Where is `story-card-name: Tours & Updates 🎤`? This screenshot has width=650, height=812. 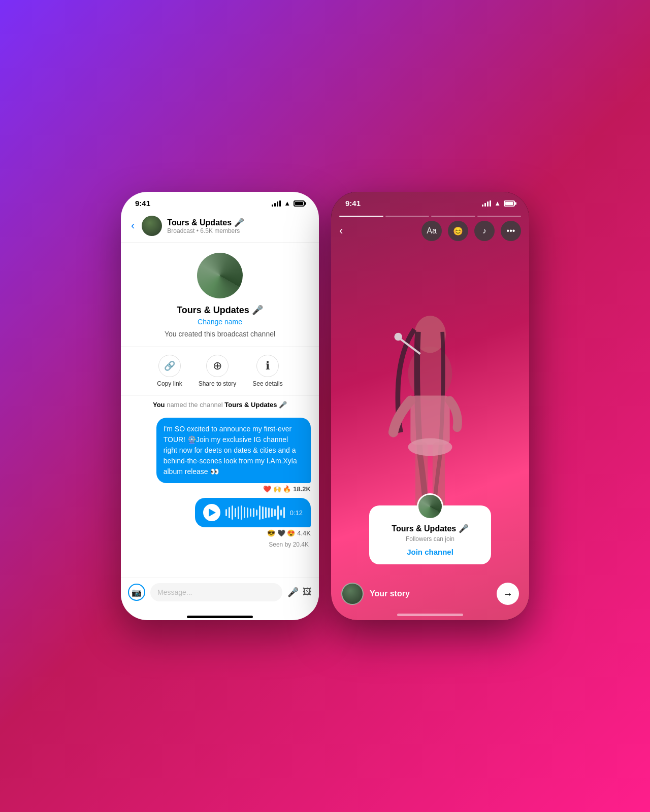 story-card-name: Tours & Updates 🎤 is located at coordinates (430, 529).